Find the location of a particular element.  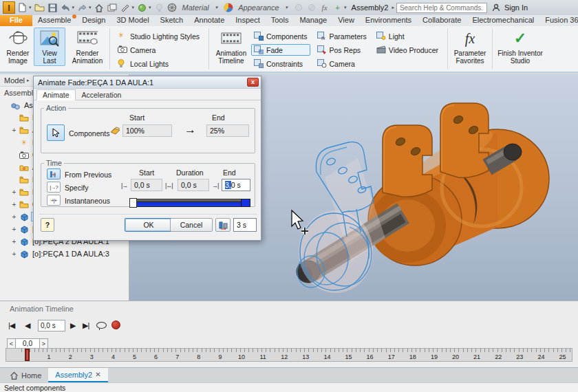

measure-dropdown-icon: ▾ is located at coordinates (133, 8).